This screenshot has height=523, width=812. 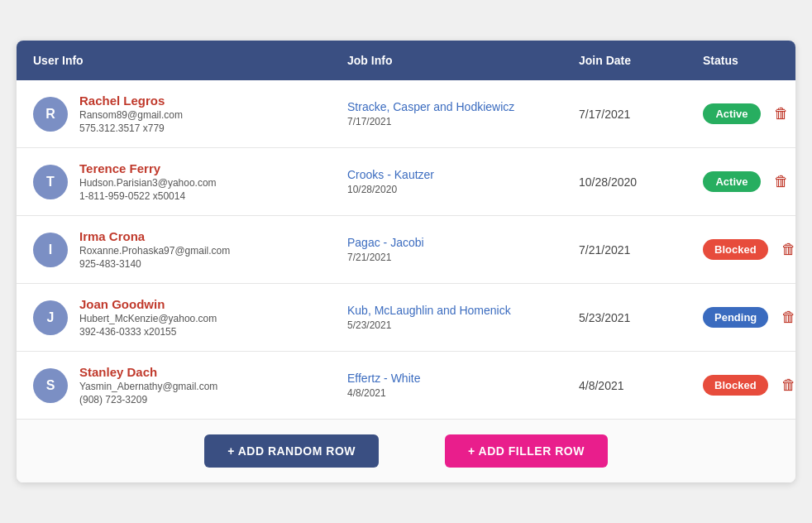 What do you see at coordinates (463, 325) in the screenshot?
I see `company-date: 5/23/2021` at bounding box center [463, 325].